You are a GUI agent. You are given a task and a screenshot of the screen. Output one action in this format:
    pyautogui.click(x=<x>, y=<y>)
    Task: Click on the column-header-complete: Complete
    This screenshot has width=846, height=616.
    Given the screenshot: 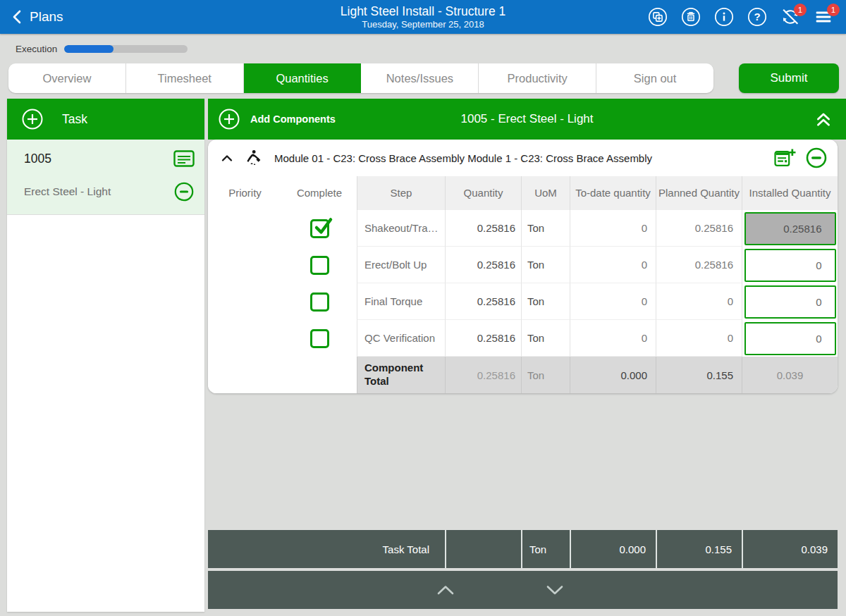 What is the action you would take?
    pyautogui.click(x=319, y=193)
    